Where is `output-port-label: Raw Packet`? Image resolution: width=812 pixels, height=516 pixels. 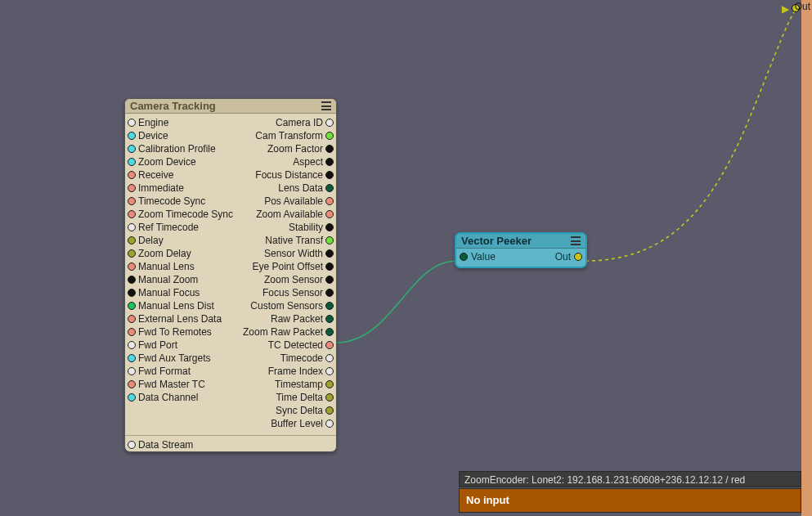 output-port-label: Raw Packet is located at coordinates (297, 319).